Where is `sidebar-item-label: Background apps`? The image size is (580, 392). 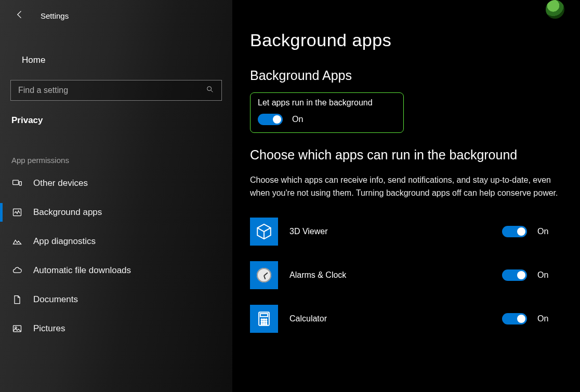
sidebar-item-label: Background apps is located at coordinates (68, 212).